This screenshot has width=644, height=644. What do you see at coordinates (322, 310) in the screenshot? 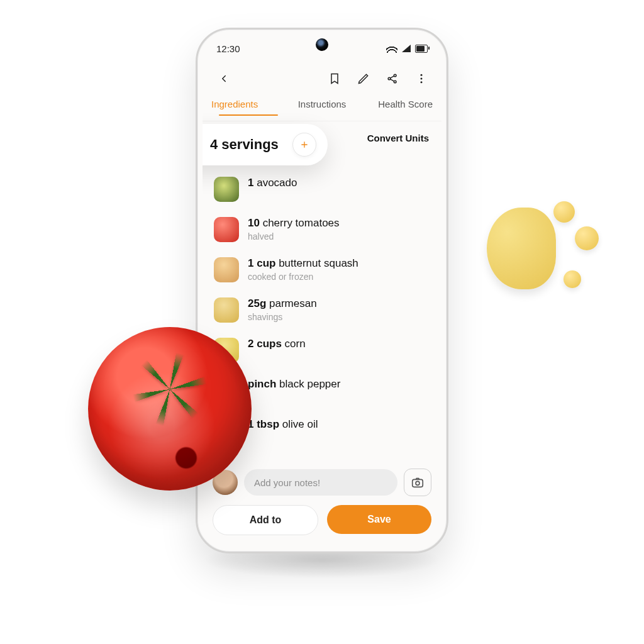
I see `ingredient-row: 25g parmesan shavings` at bounding box center [322, 310].